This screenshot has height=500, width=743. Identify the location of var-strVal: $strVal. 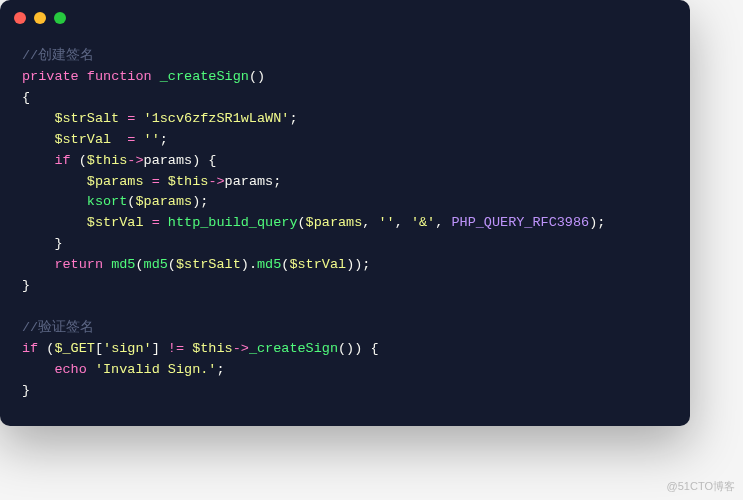
(82, 140).